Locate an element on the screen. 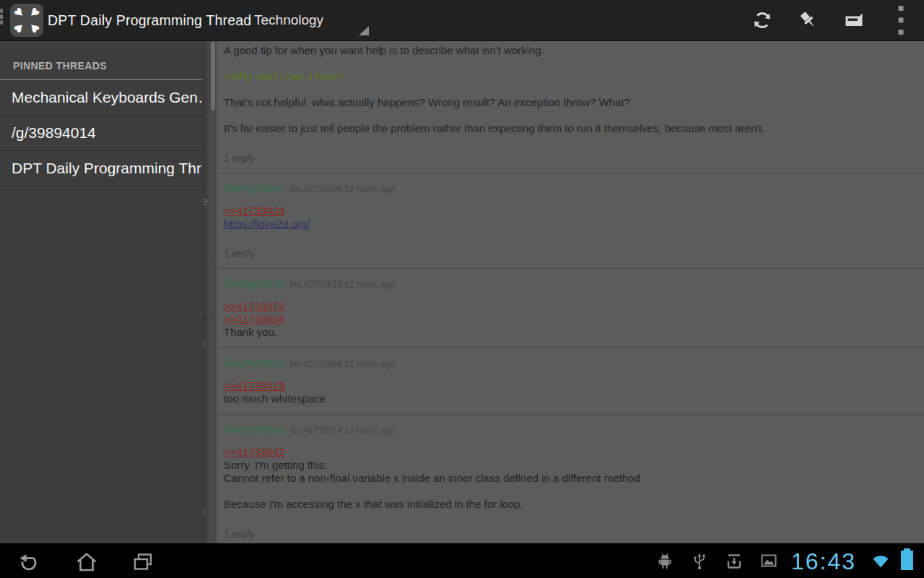  home-button is located at coordinates (87, 564).